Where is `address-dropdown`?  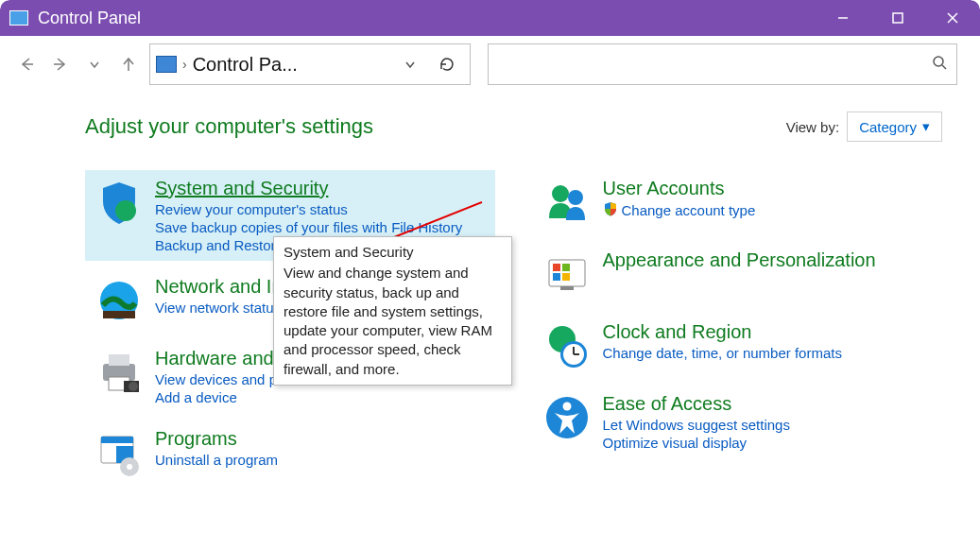
address-dropdown is located at coordinates (410, 64).